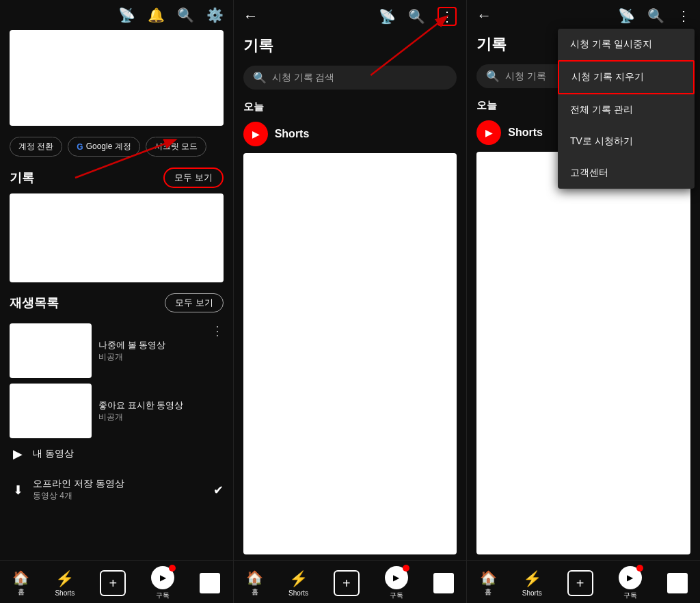  I want to click on menu-my-videos: ▶ 내 동영상, so click(116, 454).